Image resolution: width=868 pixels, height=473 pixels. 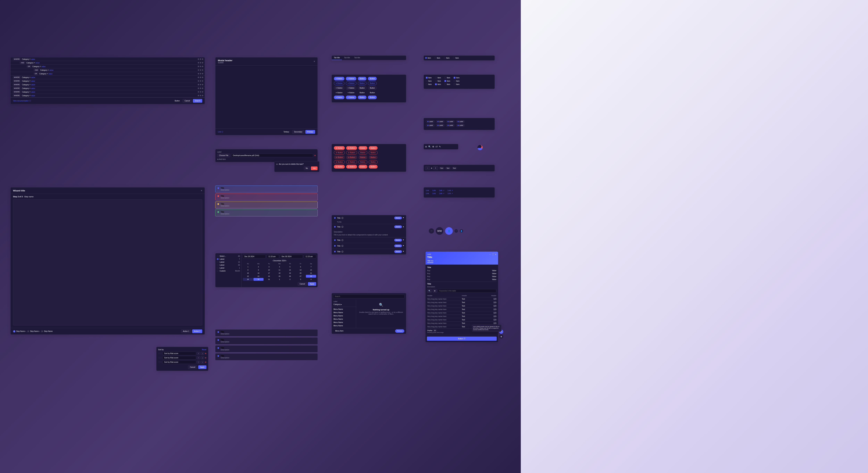 I want to click on acc-button: Button, so click(x=398, y=240).